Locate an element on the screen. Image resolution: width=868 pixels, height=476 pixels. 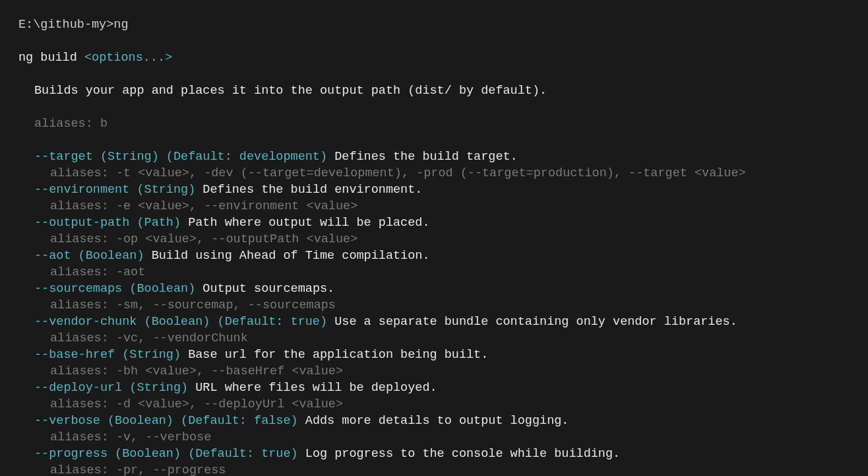
option-flag: --environment (String) is located at coordinates (115, 190).